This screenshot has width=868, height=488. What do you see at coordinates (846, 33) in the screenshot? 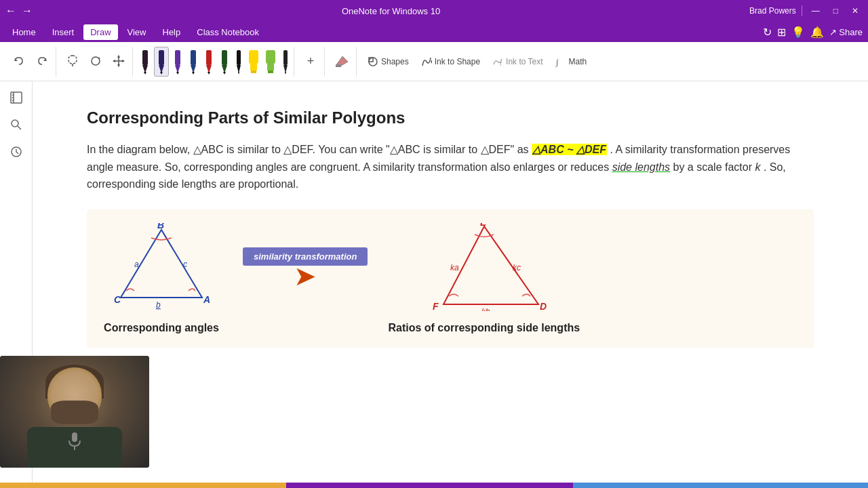
I see `share-btn: ↗ Share` at bounding box center [846, 33].